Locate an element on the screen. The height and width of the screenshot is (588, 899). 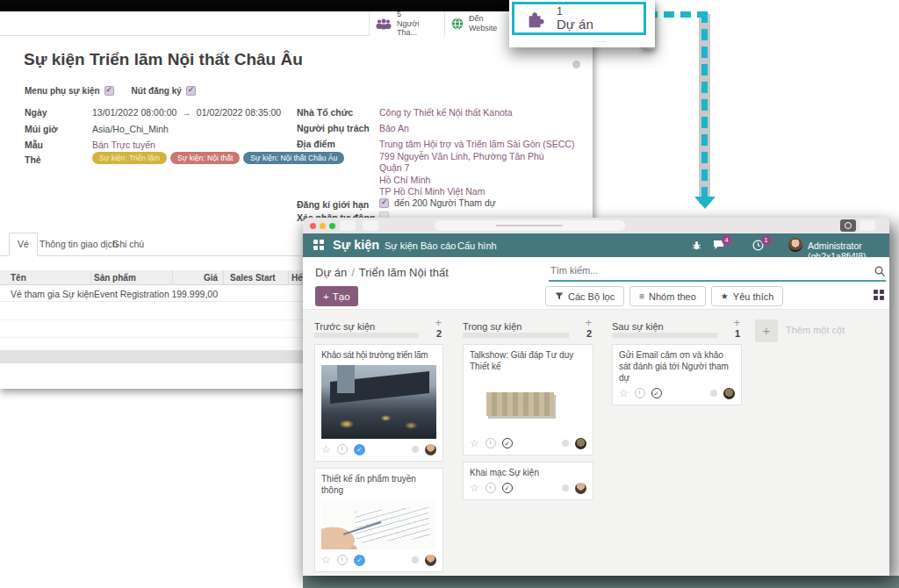
star-icon: ★ is located at coordinates (725, 297).